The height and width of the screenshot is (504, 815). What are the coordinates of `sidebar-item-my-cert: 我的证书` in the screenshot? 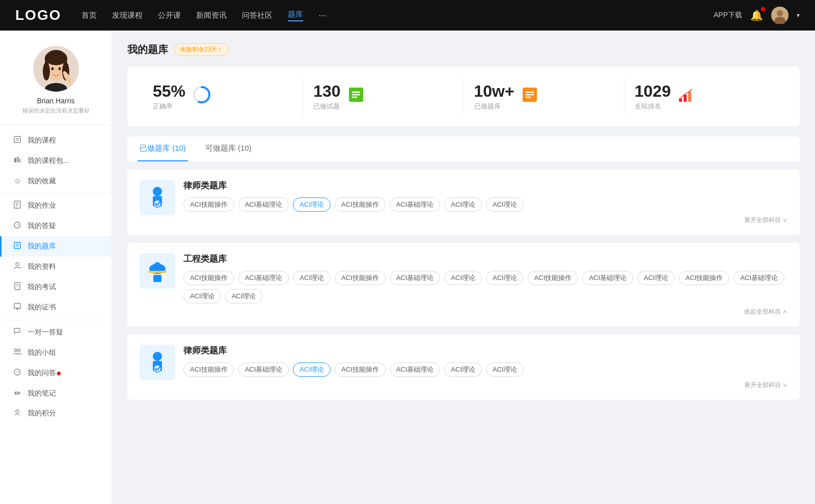 It's located at (56, 307).